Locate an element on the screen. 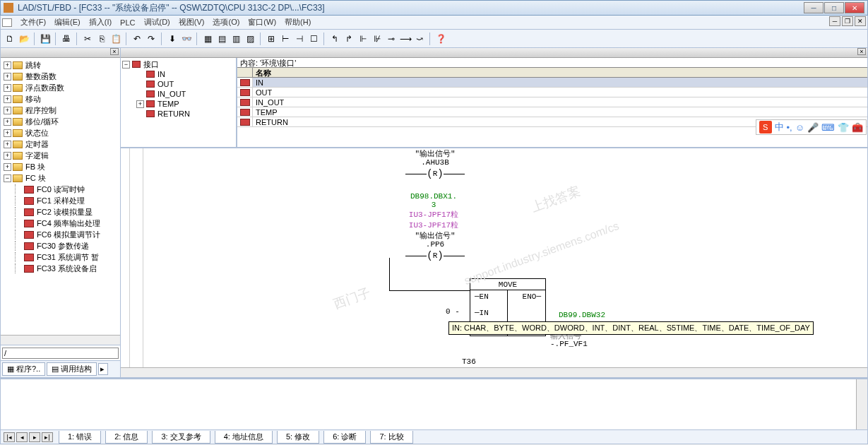 The width and height of the screenshot is (868, 445). tree-folder: +移动 is located at coordinates (61, 99).